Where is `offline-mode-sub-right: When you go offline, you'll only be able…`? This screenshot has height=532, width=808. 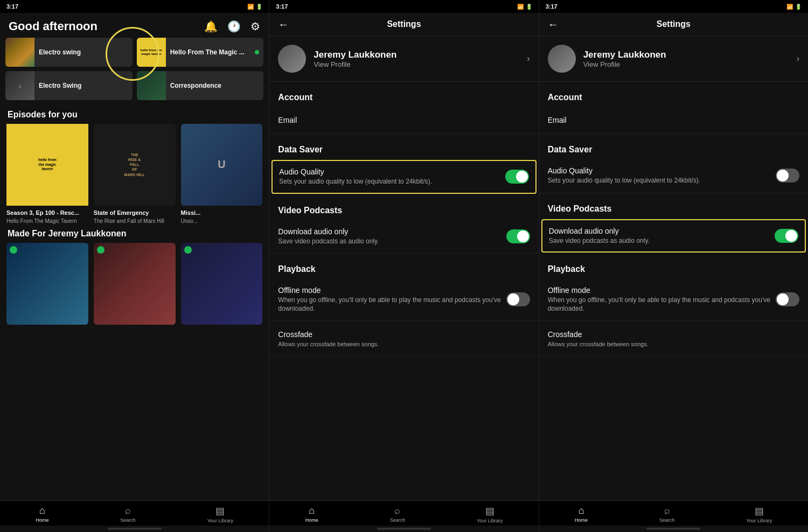
offline-mode-sub-right: When you go offline, you'll only be able… is located at coordinates (661, 305).